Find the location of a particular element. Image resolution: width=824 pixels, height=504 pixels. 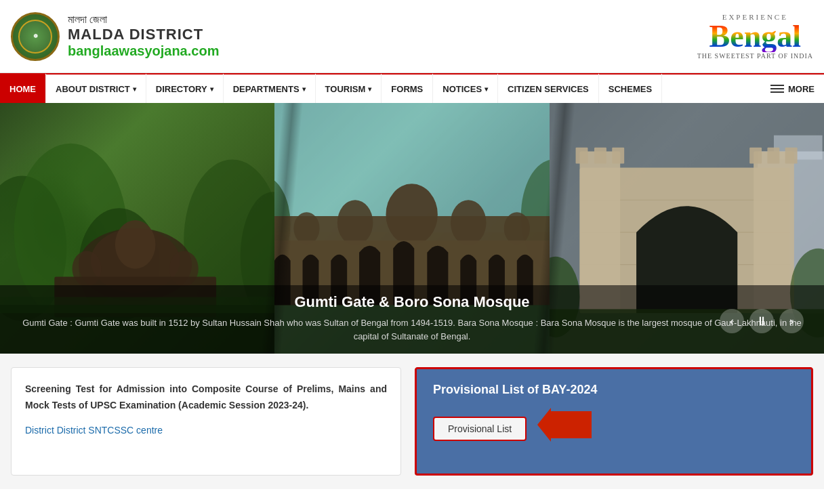

arrow-svg is located at coordinates (564, 425).